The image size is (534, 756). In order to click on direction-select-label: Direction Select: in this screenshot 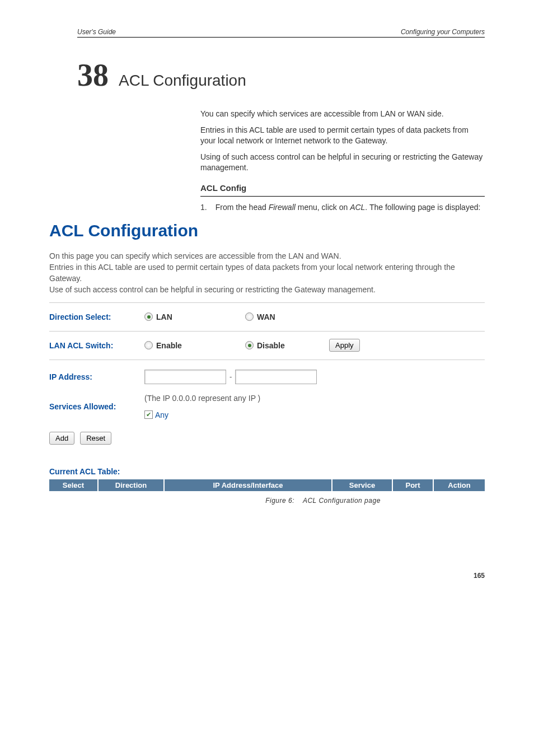, I will do `click(97, 317)`.